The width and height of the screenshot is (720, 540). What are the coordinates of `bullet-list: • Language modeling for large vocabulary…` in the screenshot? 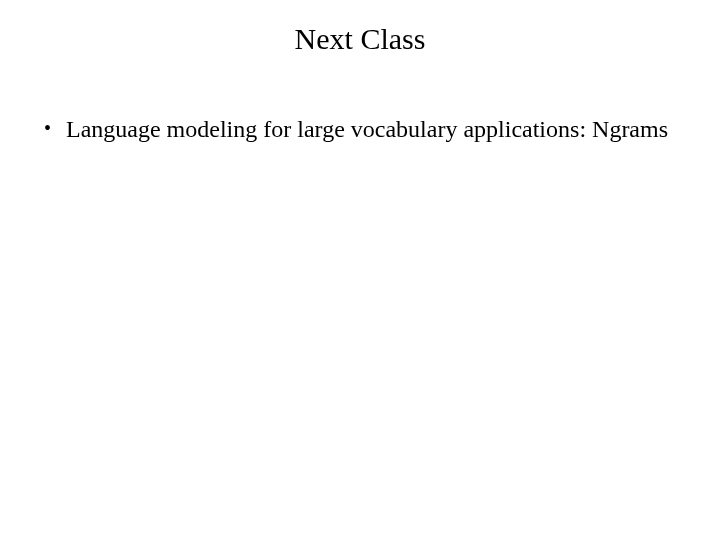 It's located at (360, 129).